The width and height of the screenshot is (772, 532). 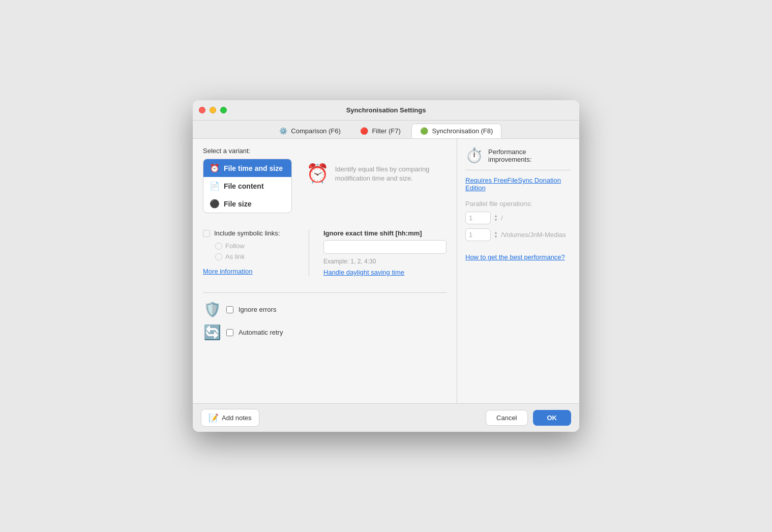 I want to click on as-link-radio-label: As link, so click(x=235, y=256).